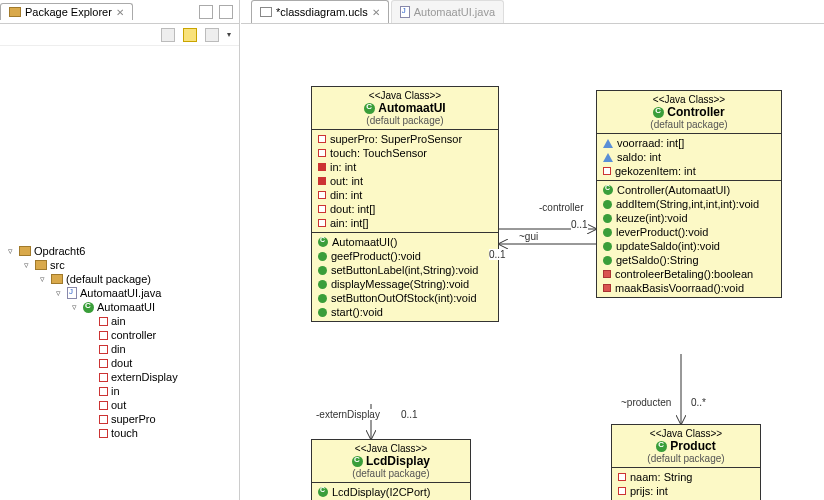 This screenshot has height=500, width=824. Describe the element at coordinates (686, 462) in the screenshot. I see `uml-class-product: <<Java Class>> Product (default package)…` at that location.